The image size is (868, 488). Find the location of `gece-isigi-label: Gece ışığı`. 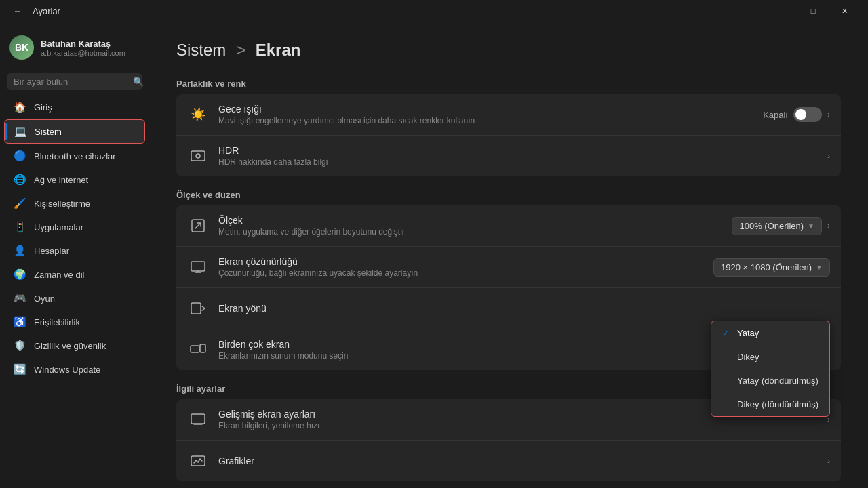

gece-isigi-label: Gece ışığı is located at coordinates (491, 109).